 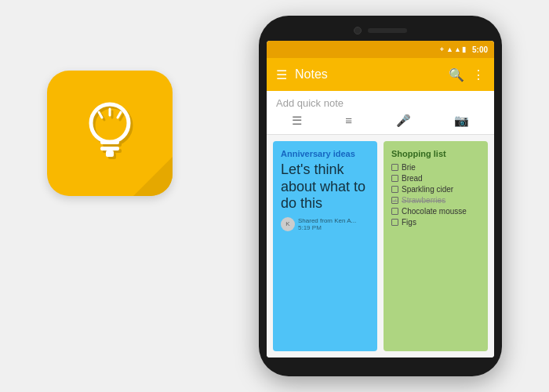 I want to click on search-icon: 🔍, so click(x=456, y=75).